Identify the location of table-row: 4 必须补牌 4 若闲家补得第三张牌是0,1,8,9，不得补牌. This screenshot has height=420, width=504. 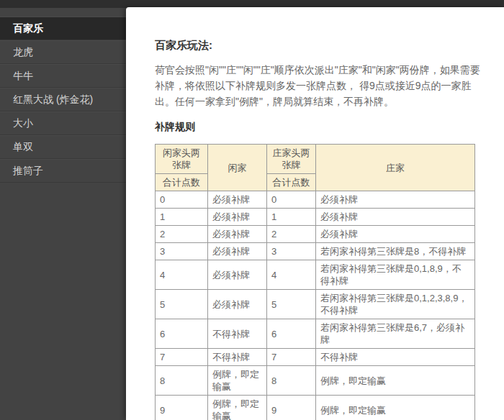
(315, 275).